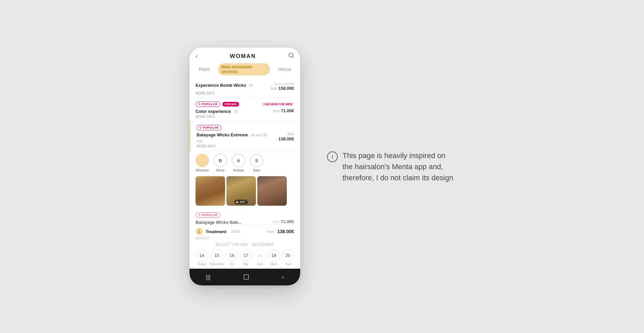 Image resolution: width=644 pixels, height=333 pixels. I want to click on gallery-row: ▶ 360°, so click(245, 192).